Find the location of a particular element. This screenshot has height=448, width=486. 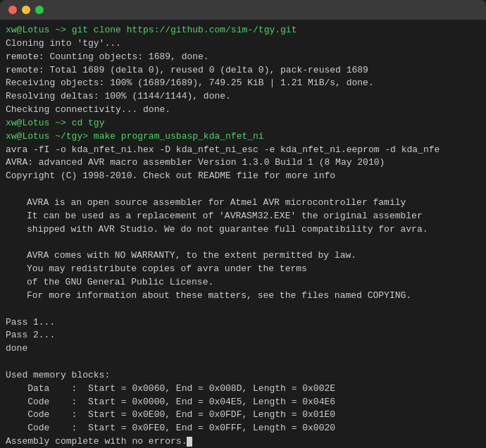

command-text: make program_usbasp_kda_nfet_ni is located at coordinates (179, 137).